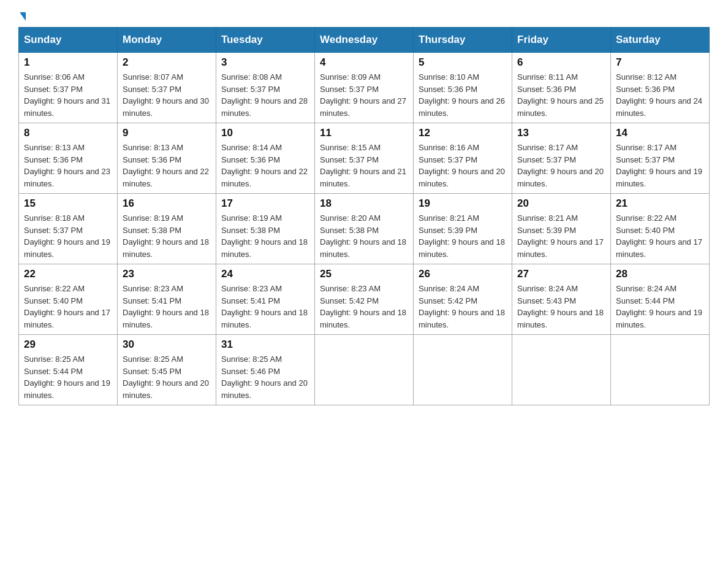 This screenshot has height=563, width=728. Describe the element at coordinates (561, 229) in the screenshot. I see `calendar-cell: 20 Sunrise: 8:21 AMSunset: 5:39 PMDaylig…` at that location.